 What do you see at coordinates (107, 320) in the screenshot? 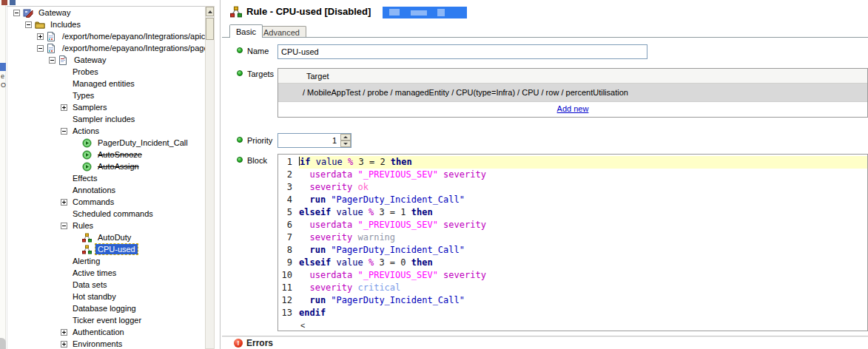
I see `tree-item-ticker-event-logger: Ticker event logger` at bounding box center [107, 320].